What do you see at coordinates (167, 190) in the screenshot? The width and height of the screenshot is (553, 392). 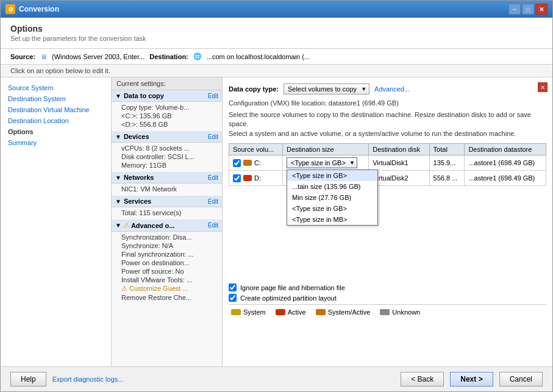 I see `networks-content: NIC1: VM Network` at bounding box center [167, 190].